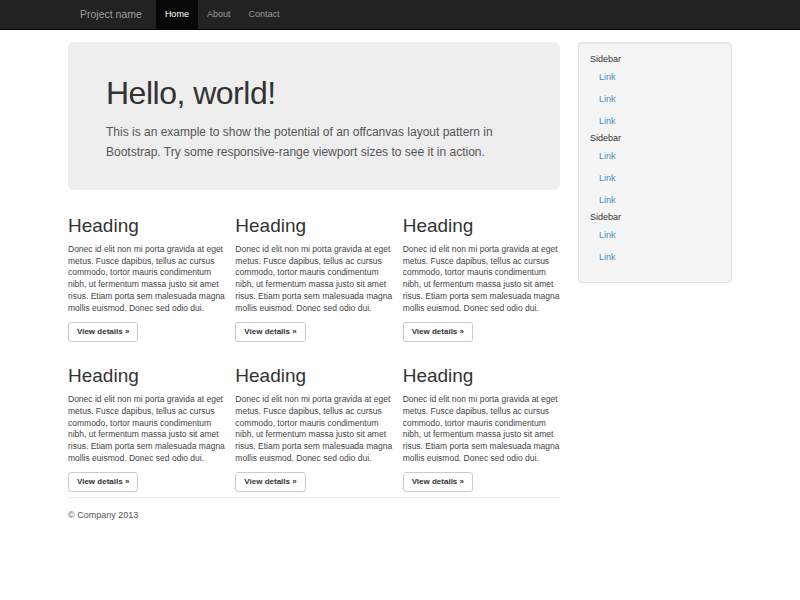  Describe the element at coordinates (314, 428) in the screenshot. I see `cards-row-2: Heading Donec id elit non mi porta gravi…` at that location.